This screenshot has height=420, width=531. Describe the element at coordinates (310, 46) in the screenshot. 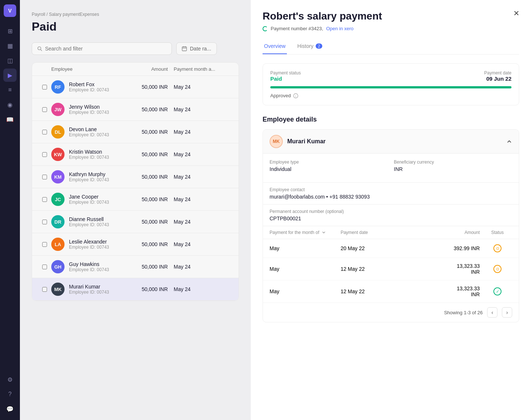

I see `tab-history: History 2` at that location.